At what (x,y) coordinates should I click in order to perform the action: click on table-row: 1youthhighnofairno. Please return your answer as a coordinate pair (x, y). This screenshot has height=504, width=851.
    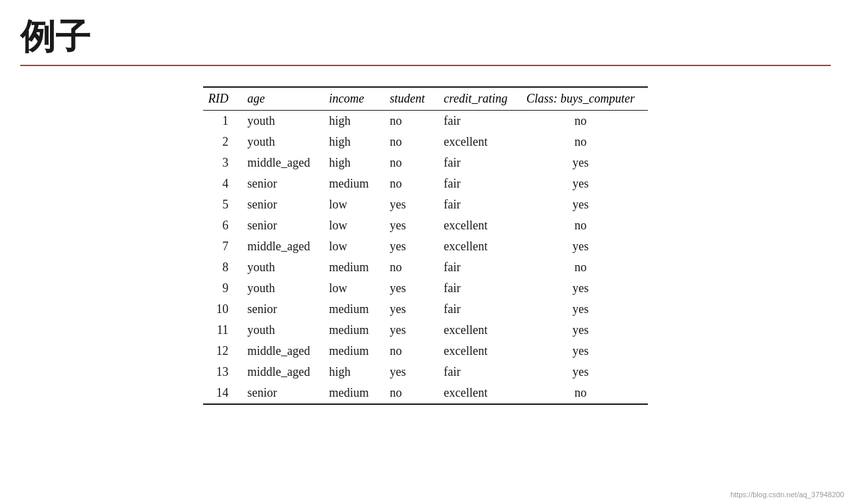
    Looking at the image, I should click on (426, 121).